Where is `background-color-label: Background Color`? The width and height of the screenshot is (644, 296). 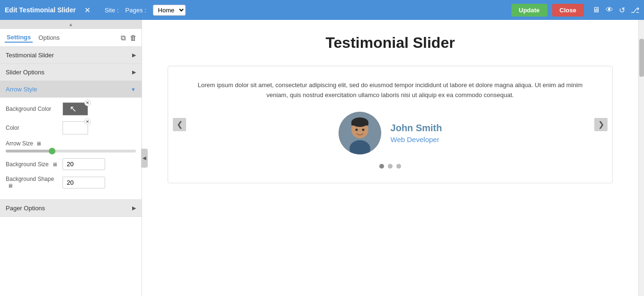
background-color-label: Background Color is located at coordinates (34, 109).